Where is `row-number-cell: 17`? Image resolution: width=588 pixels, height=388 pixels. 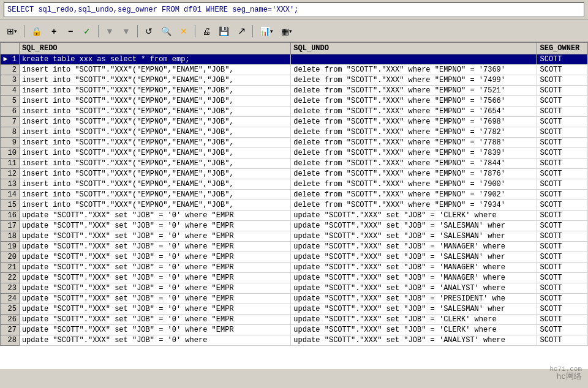
row-number-cell: 17 is located at coordinates (10, 226).